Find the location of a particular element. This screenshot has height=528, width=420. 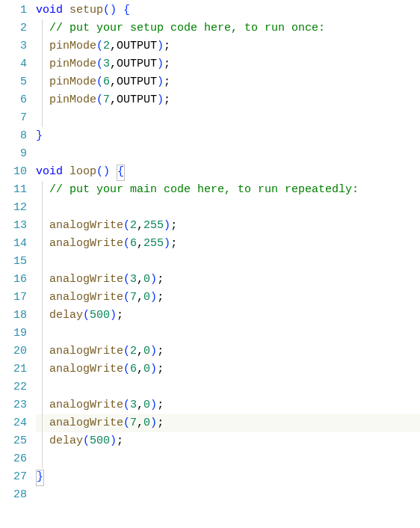

line-number: 13 is located at coordinates (13, 226).